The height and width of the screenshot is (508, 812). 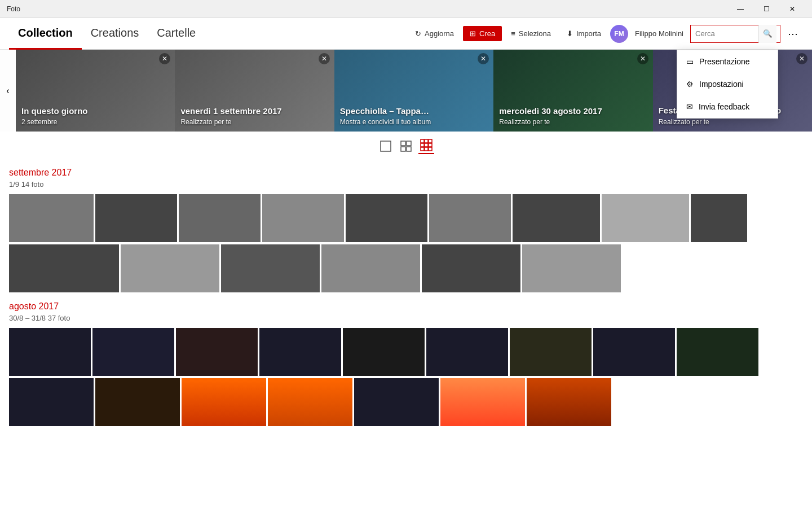 I want to click on app-title: Foto, so click(x=14, y=9).